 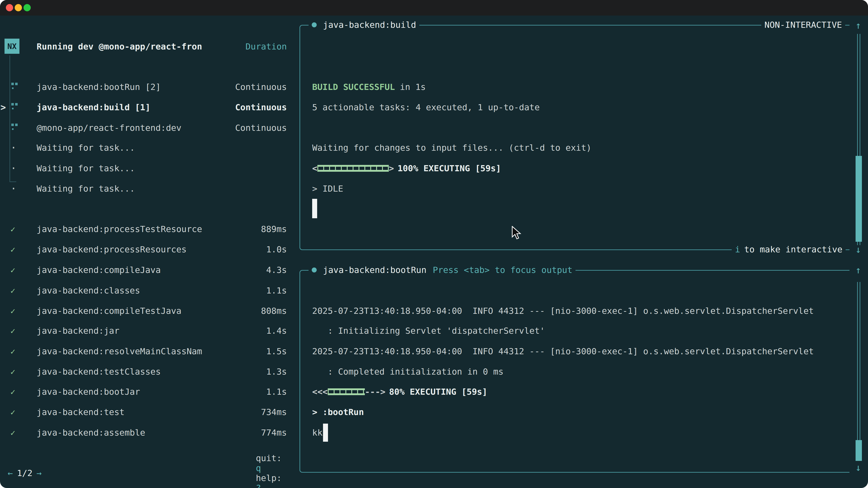 What do you see at coordinates (39, 473) in the screenshot?
I see `page-next-icon: →` at bounding box center [39, 473].